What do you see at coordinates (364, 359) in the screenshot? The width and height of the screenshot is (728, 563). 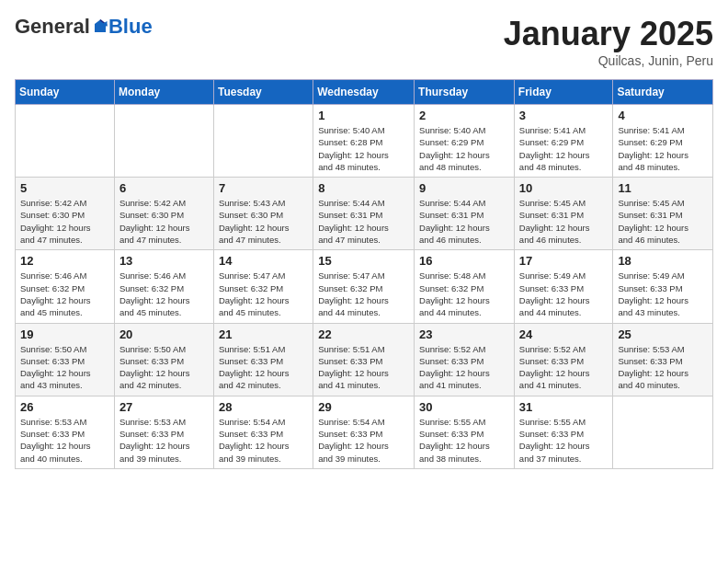 I see `week-row-3: 19Sunrise: 5:50 AM Sunset: 6:33 PM Dayli…` at bounding box center [364, 359].